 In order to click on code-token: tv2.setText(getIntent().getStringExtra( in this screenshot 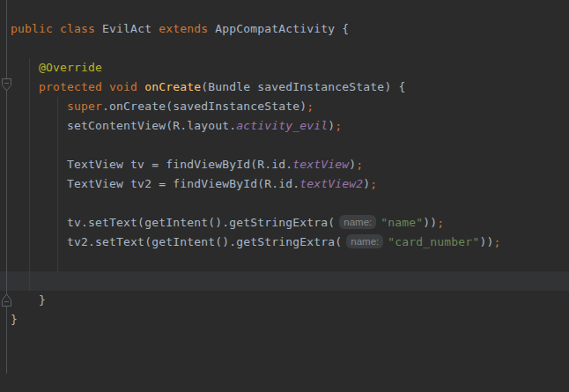, I will do `click(176, 241)`.